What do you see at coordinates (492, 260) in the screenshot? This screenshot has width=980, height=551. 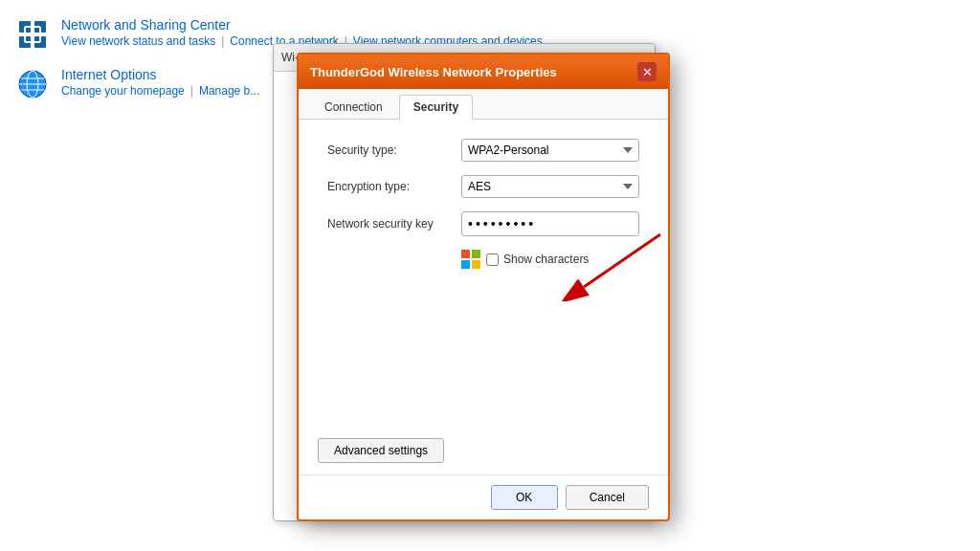 I see `show-chars-checkbox` at bounding box center [492, 260].